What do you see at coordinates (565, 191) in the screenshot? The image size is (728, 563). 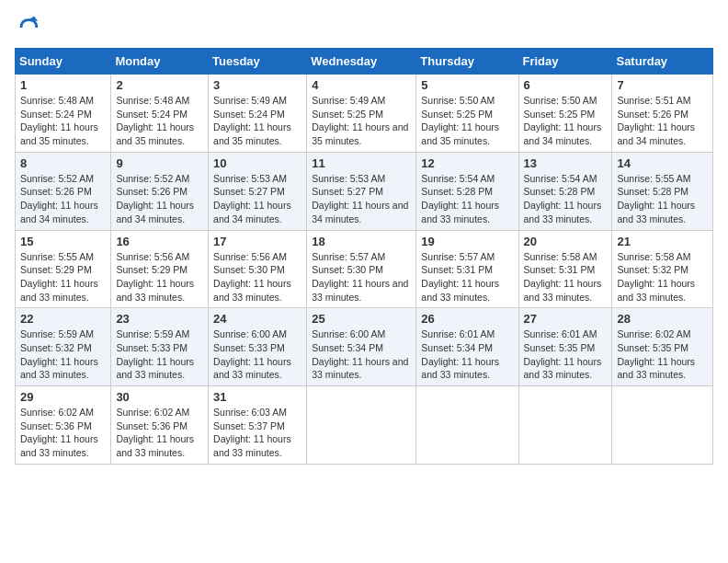 I see `calendar-cell: 13Sunrise: 5:54 AMSunset: 5:28 PMDayligh…` at bounding box center [565, 191].